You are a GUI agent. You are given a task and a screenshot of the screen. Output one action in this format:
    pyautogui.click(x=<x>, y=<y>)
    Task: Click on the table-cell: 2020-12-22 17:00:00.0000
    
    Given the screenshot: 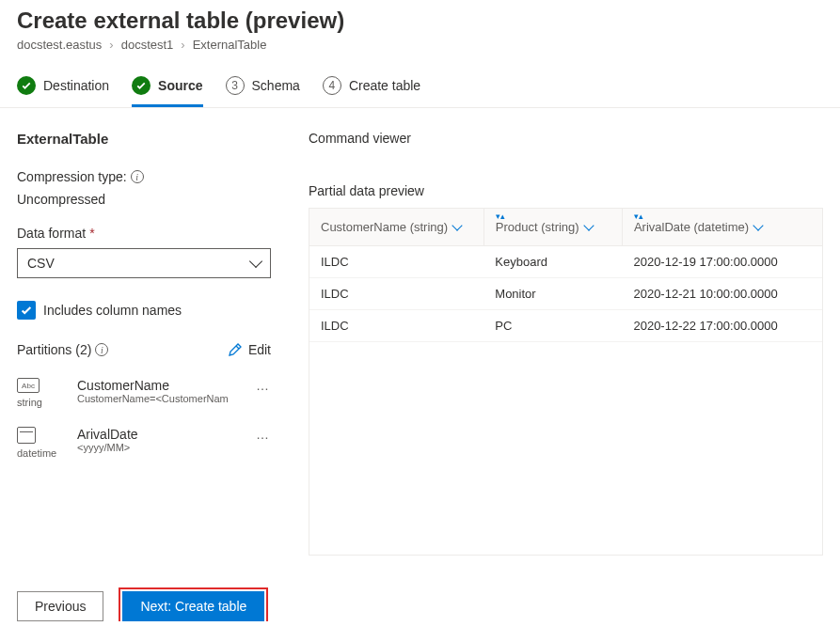 What is the action you would take?
    pyautogui.click(x=722, y=326)
    